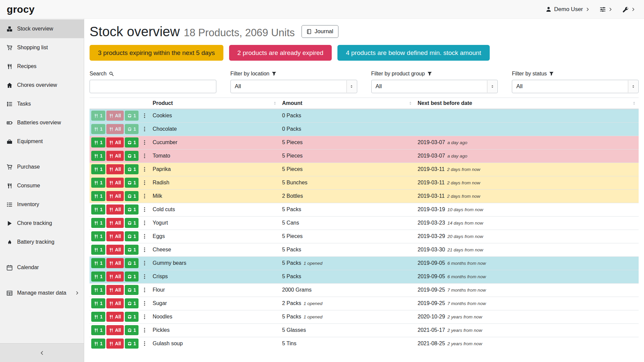  I want to click on location-select: All, so click(294, 86).